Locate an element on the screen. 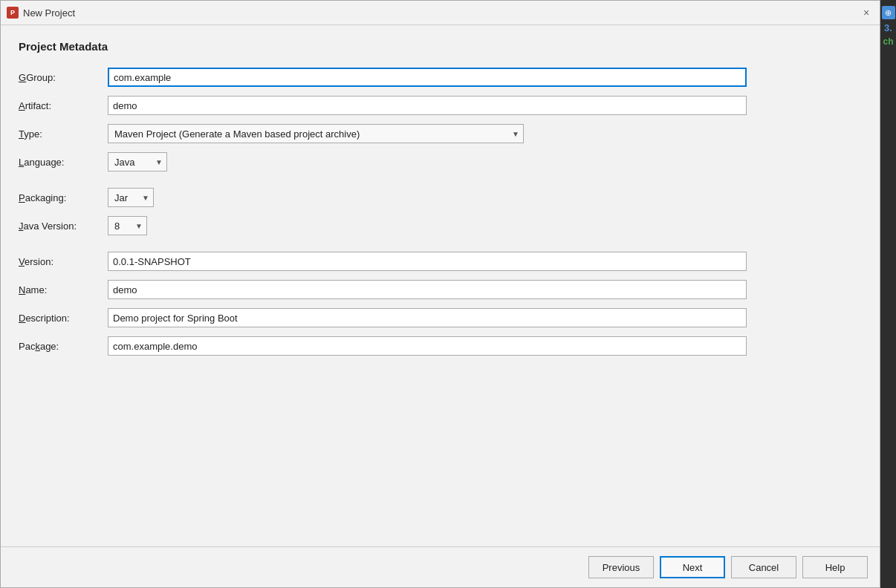  java-version-select-wrapper: 8 11 17 21 ▼ is located at coordinates (128, 226).